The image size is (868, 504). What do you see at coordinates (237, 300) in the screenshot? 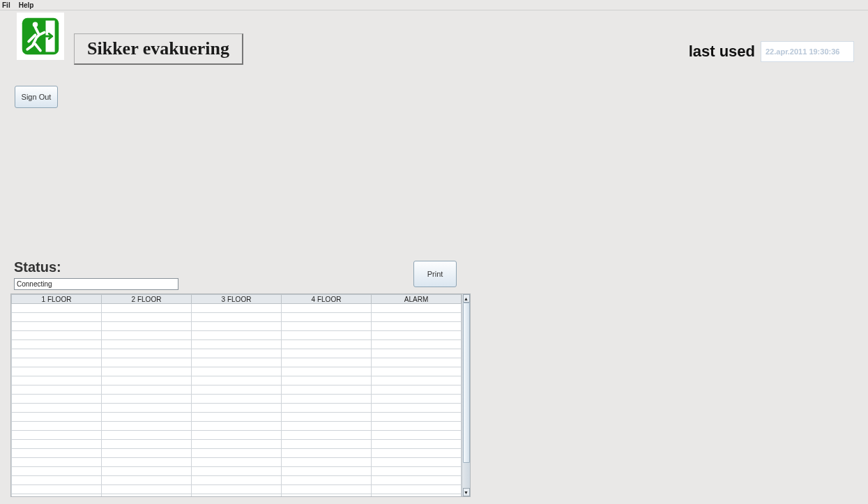
I see `col-3floor: 3 FLOOR` at bounding box center [237, 300].